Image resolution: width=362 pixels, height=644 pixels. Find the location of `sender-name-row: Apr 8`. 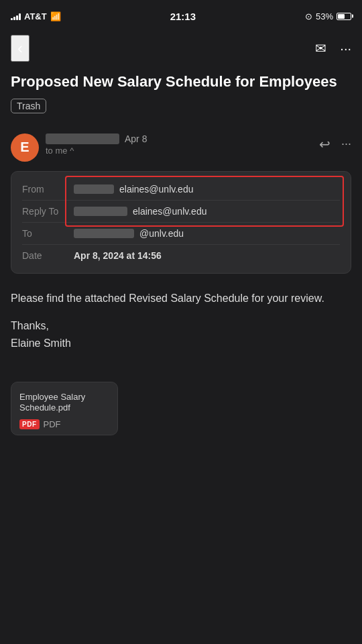

sender-name-row: Apr 8 is located at coordinates (97, 139).